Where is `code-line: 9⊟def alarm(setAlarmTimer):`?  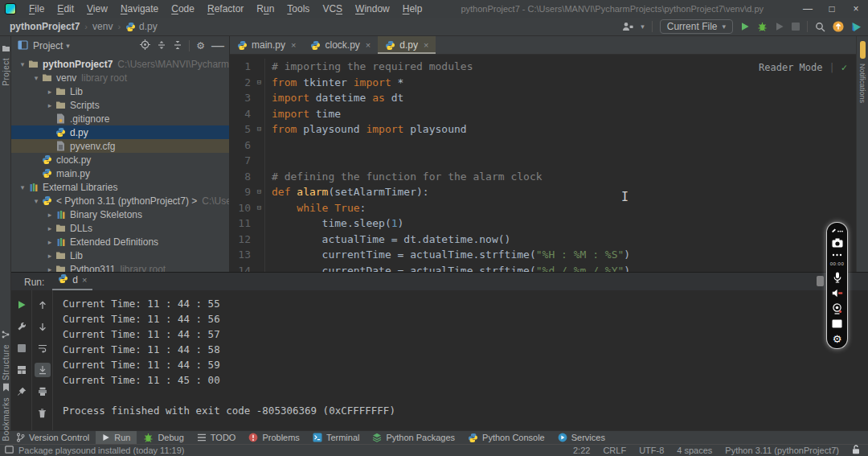
code-line: 9⊟def alarm(setAlarmTimer): is located at coordinates (549, 192).